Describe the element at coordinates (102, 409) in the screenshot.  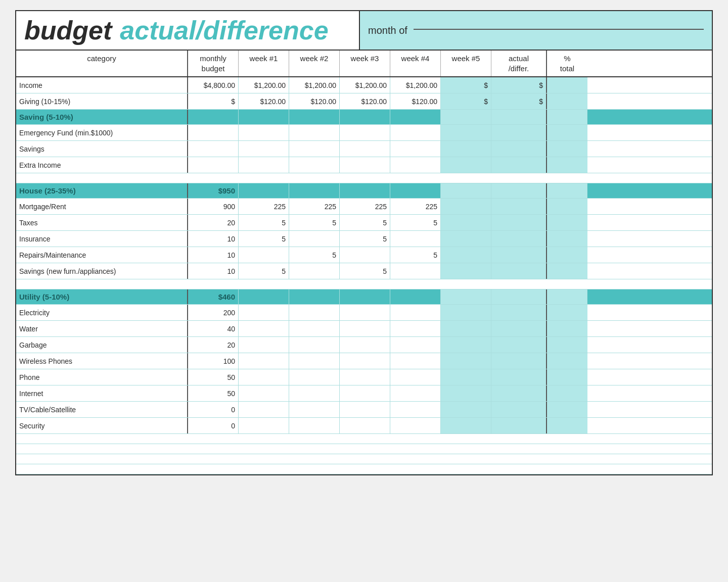
I see `cell-category: TV/Cable/Satellite` at that location.